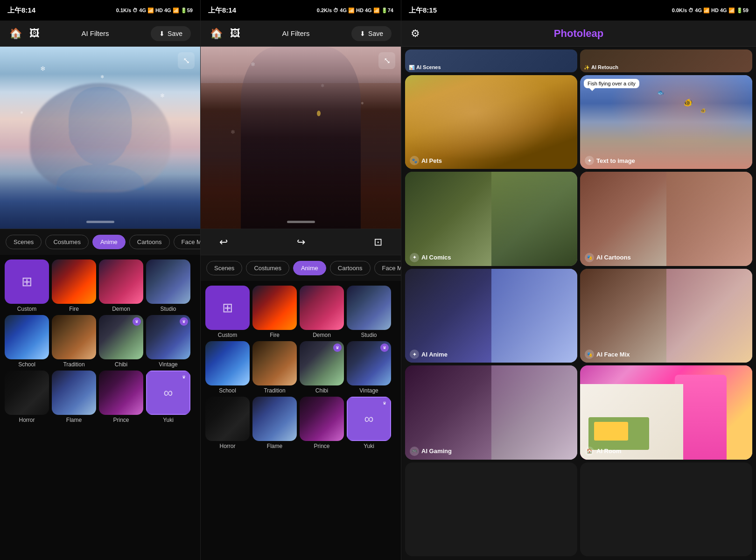 The width and height of the screenshot is (756, 560). I want to click on filters-row-1-1: ⊞ Custom Fire Demon Studio, so click(100, 286).